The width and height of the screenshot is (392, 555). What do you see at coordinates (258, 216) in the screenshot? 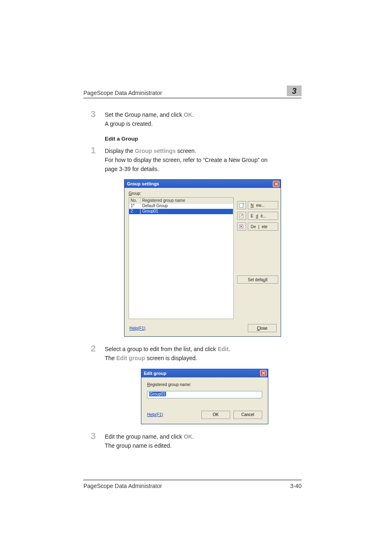
I see `edit-button-row: Edit...` at bounding box center [258, 216].